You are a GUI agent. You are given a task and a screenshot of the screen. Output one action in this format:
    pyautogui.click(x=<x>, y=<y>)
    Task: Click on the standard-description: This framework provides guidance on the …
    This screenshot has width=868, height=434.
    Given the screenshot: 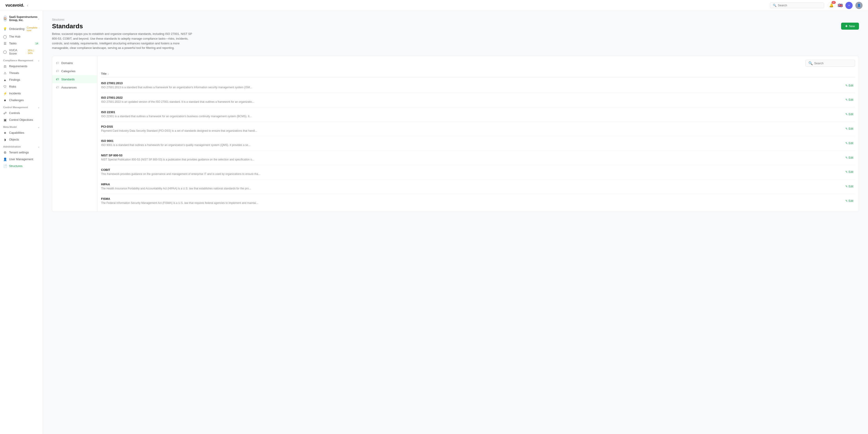 What is the action you would take?
    pyautogui.click(x=472, y=174)
    